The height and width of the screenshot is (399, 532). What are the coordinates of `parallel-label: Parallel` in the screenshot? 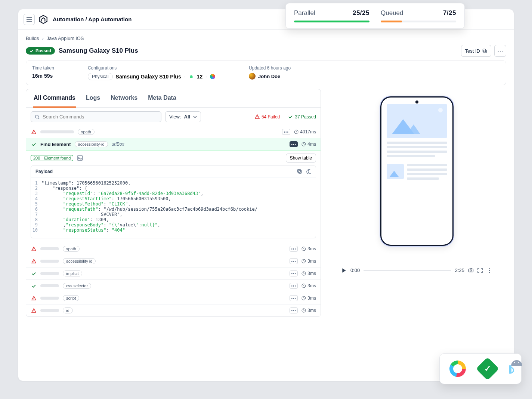 It's located at (305, 13).